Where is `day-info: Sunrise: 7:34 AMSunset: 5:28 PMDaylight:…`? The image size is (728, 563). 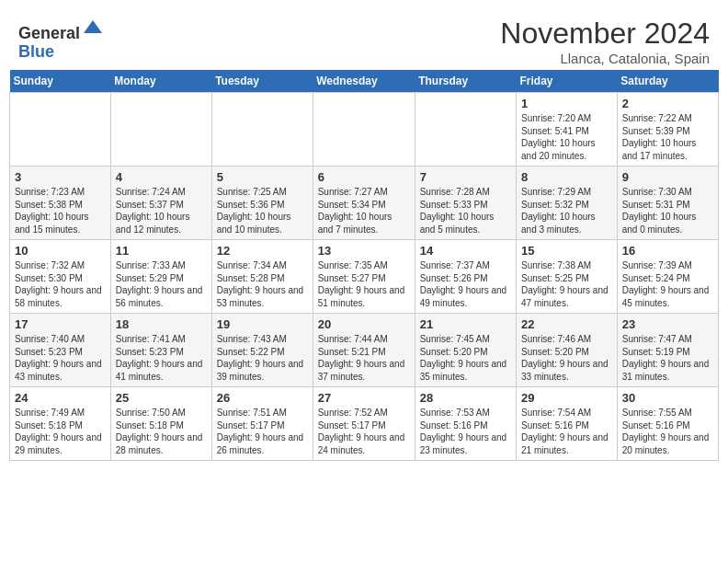
day-info: Sunrise: 7:34 AMSunset: 5:28 PMDaylight:… is located at coordinates (263, 284).